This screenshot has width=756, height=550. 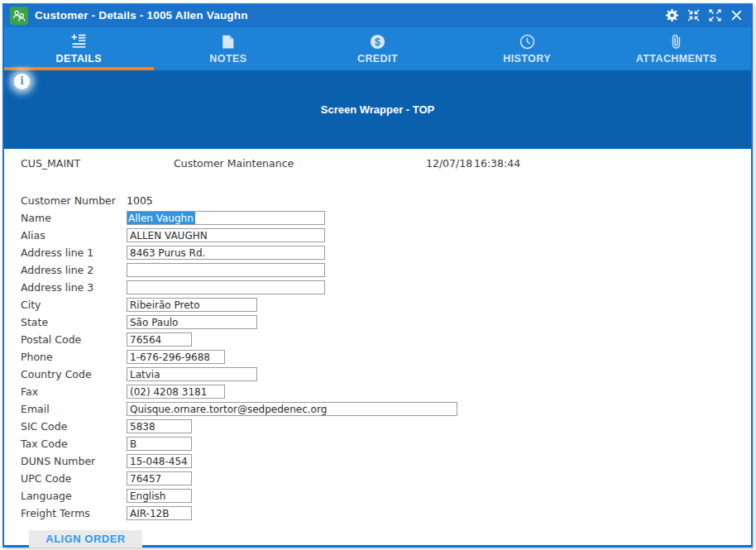 I want to click on form-row-tax-code: Tax Code, so click(x=385, y=443).